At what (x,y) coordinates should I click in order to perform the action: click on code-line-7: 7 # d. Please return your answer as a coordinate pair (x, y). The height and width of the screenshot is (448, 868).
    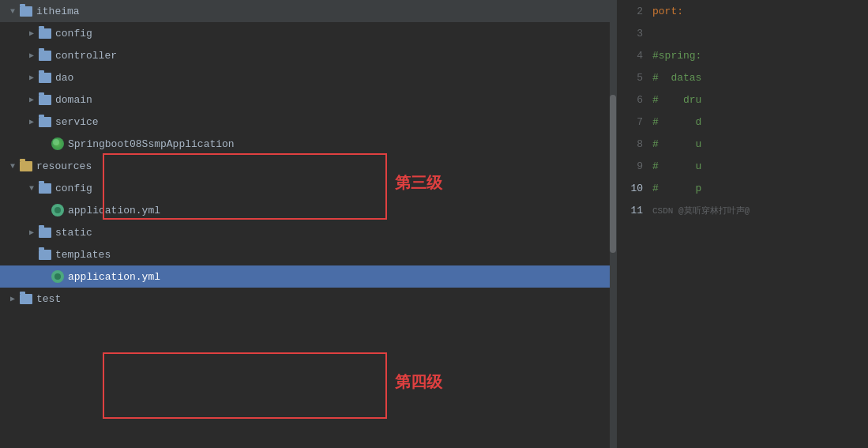
    Looking at the image, I should click on (742, 122).